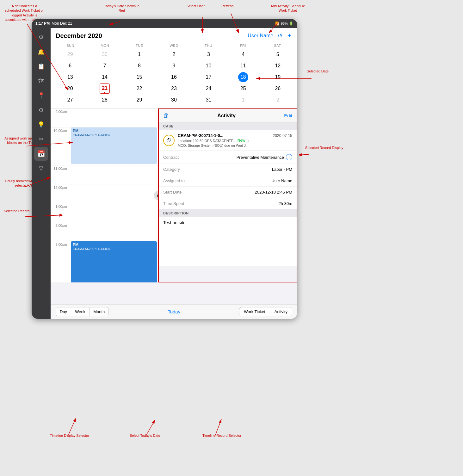  What do you see at coordinates (104, 66) in the screenshot?
I see `cal-day-7: 7` at bounding box center [104, 66].